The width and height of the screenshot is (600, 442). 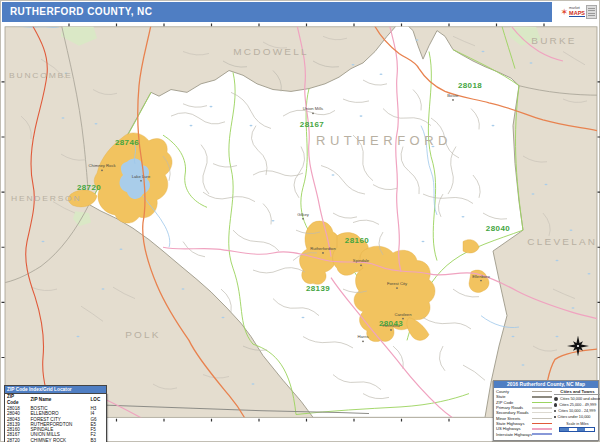 What do you see at coordinates (577, 430) in the screenshot?
I see `scale-bar-graphic` at bounding box center [577, 430].